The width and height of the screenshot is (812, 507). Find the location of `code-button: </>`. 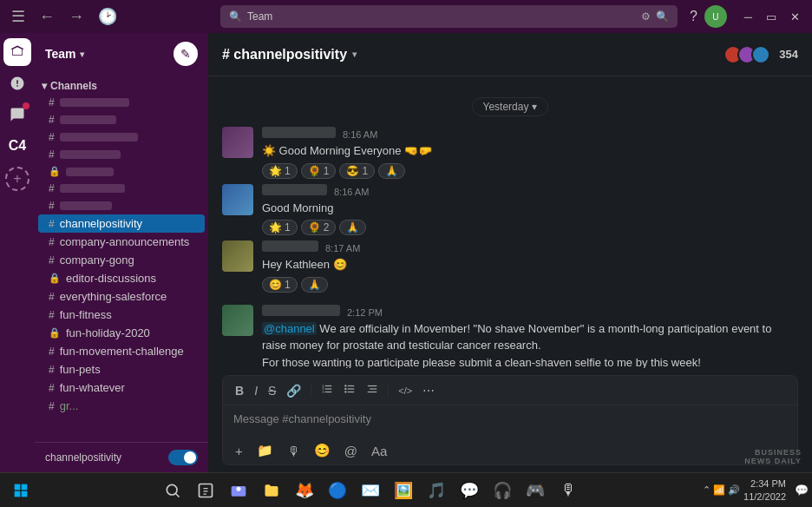

code-button: </> is located at coordinates (405, 391).